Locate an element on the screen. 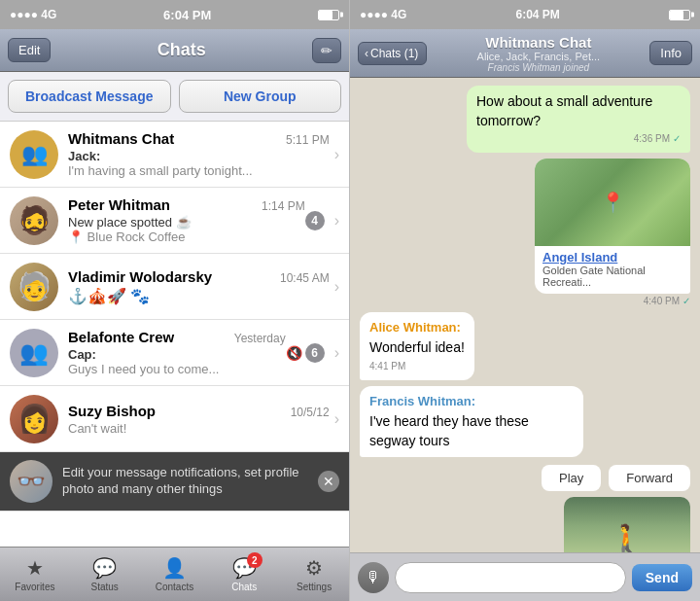 The height and width of the screenshot is (601, 700). tooltip-item: 👓 Edit your message notifications, set p… is located at coordinates (175, 482).